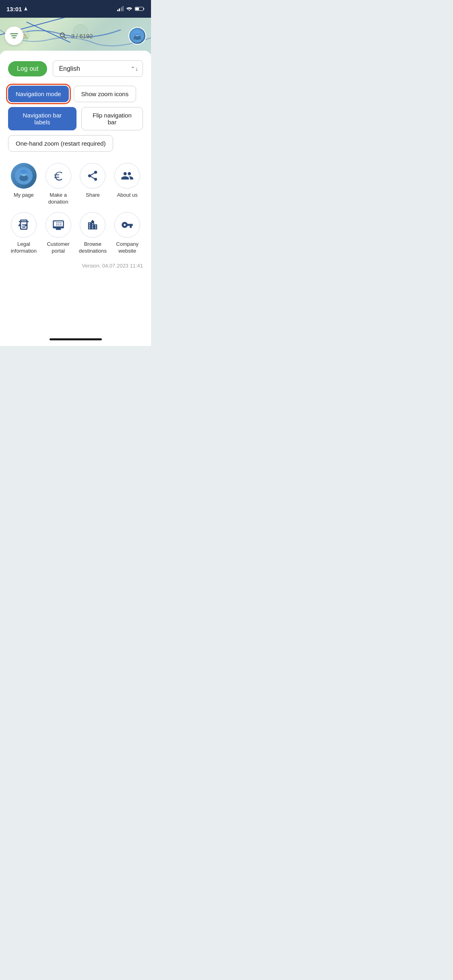 Image resolution: width=453 pixels, height=980 pixels. What do you see at coordinates (93, 196) in the screenshot?
I see `share-label: Share` at bounding box center [93, 196].